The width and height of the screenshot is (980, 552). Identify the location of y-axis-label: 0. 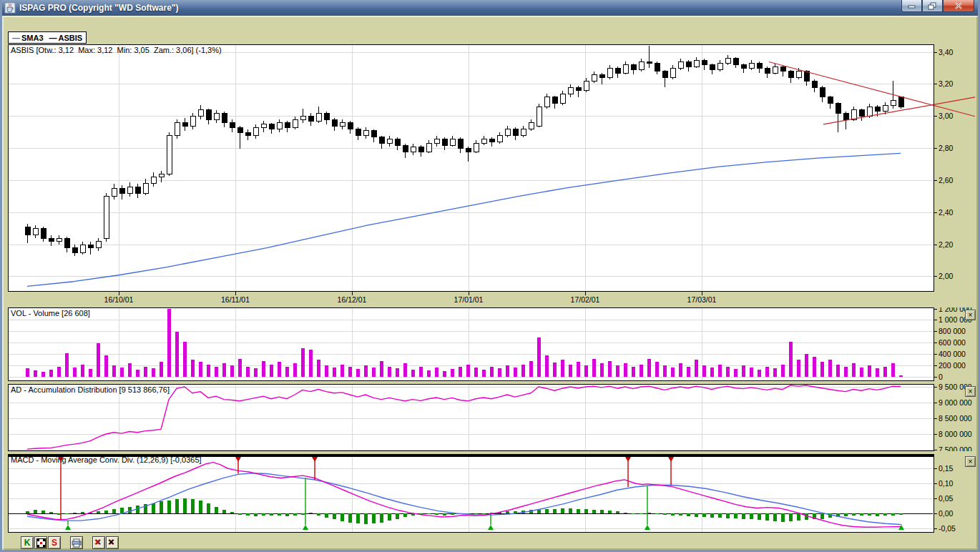
(941, 377).